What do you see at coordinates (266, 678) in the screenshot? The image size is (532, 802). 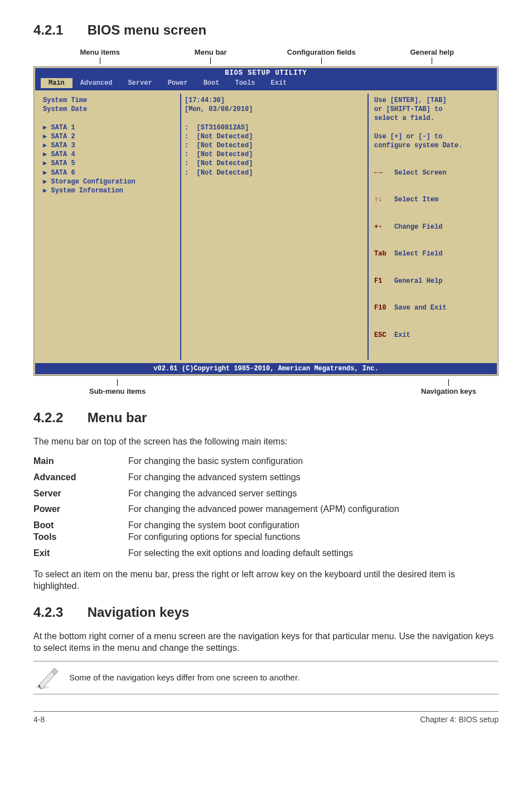 I see `note-box: Some of the navigation keys differ from …` at bounding box center [266, 678].